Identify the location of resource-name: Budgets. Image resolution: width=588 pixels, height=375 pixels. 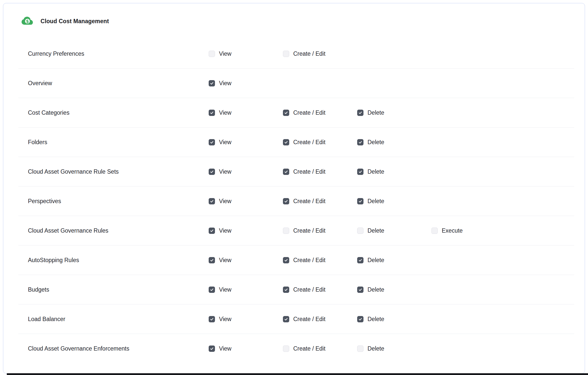
(118, 290).